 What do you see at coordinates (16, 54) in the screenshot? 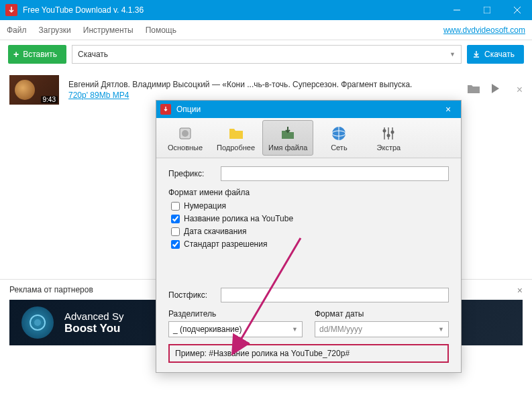
I see `plus-icon: +` at bounding box center [16, 54].